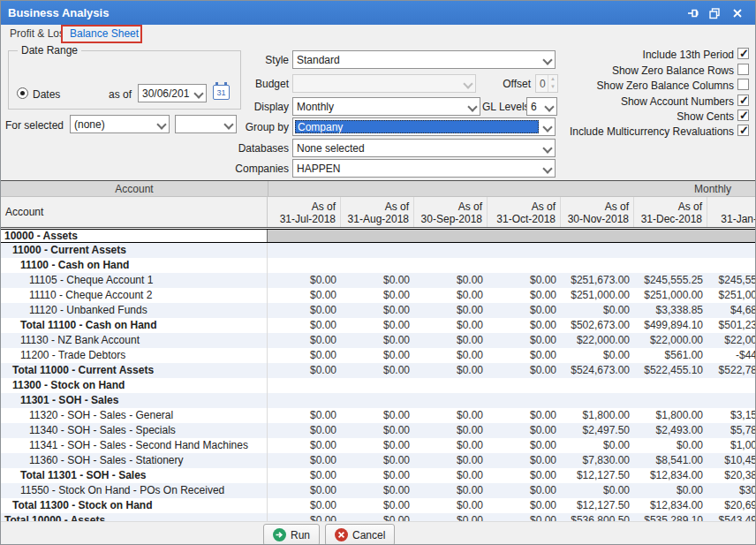 This screenshot has width=756, height=545. I want to click on for-selected-select-1: (none), so click(120, 124).